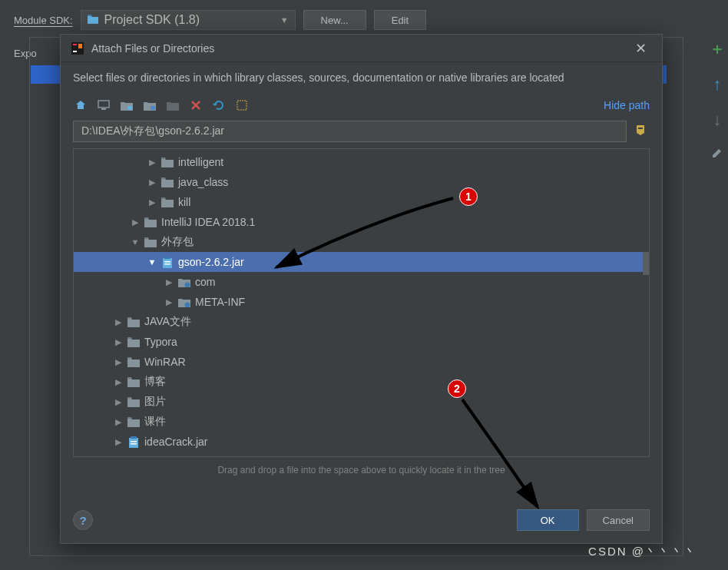  What do you see at coordinates (104, 105) in the screenshot?
I see `desktop-icon` at bounding box center [104, 105].